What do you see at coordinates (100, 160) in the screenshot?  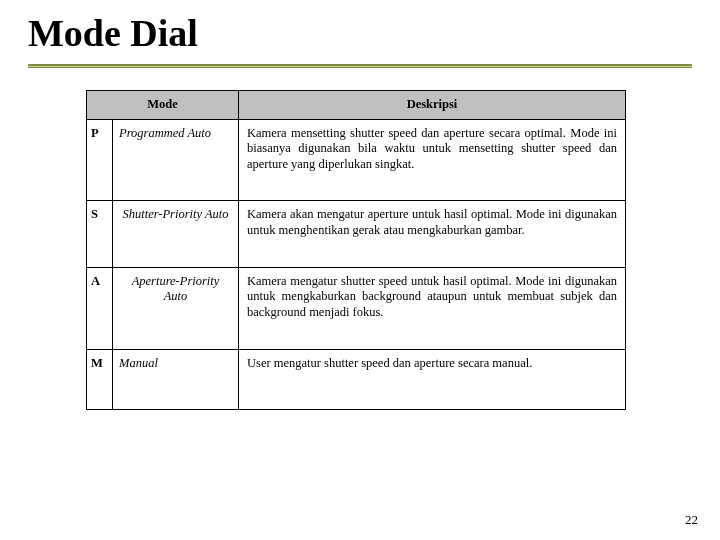 I see `mode-code: P` at bounding box center [100, 160].